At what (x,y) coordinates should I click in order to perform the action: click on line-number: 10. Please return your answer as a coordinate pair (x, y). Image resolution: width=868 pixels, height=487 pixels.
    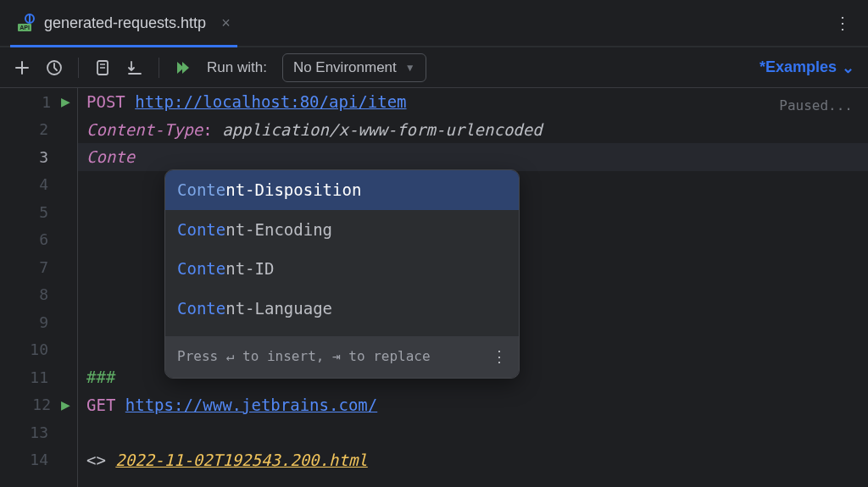
    Looking at the image, I should click on (38, 349).